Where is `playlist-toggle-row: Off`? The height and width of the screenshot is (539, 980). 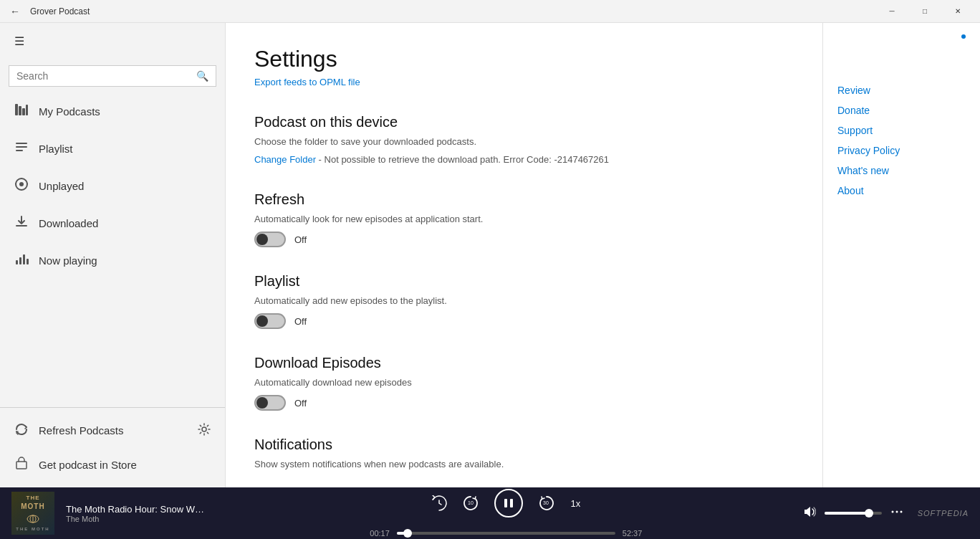 playlist-toggle-row: Off is located at coordinates (524, 321).